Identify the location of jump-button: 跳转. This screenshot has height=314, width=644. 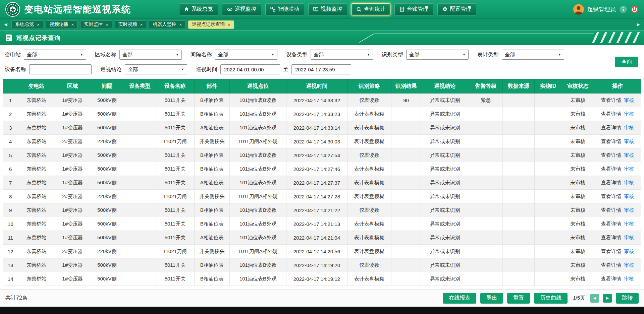
(627, 298).